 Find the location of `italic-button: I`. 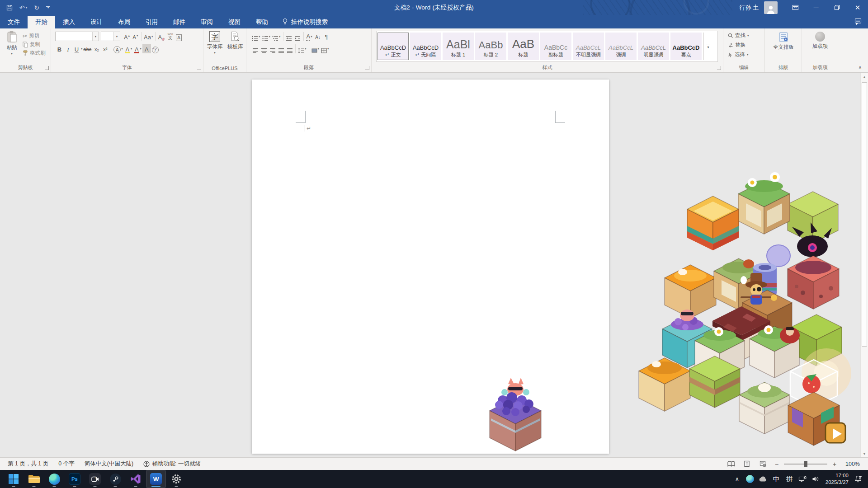

italic-button: I is located at coordinates (68, 49).